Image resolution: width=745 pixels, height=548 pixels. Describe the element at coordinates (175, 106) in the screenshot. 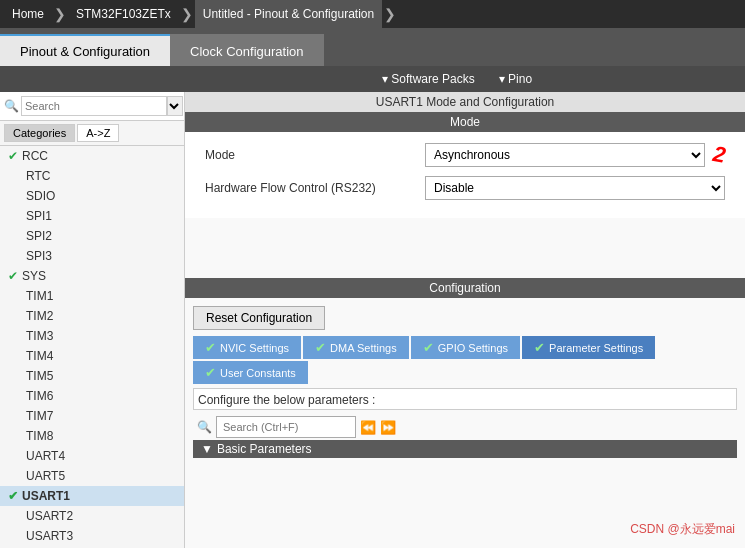

I see `sidebar-search-dropdown: ▼` at that location.